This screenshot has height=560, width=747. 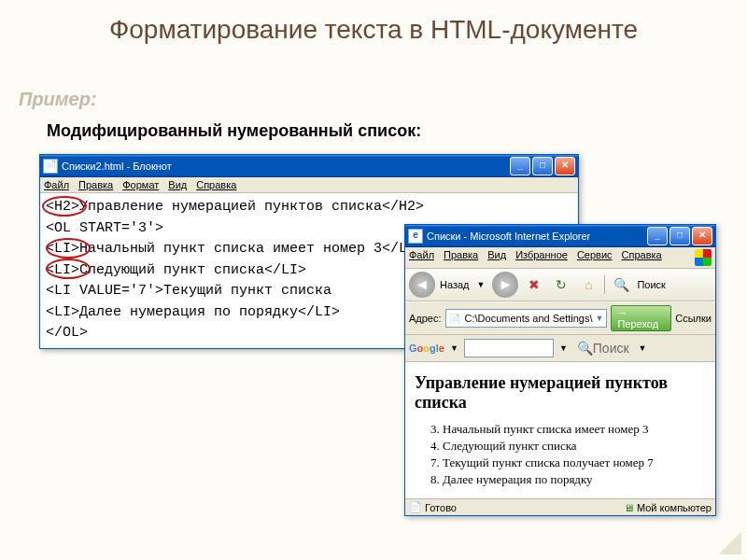 What do you see at coordinates (426, 318) in the screenshot?
I see `address-label: Адрес:` at bounding box center [426, 318].